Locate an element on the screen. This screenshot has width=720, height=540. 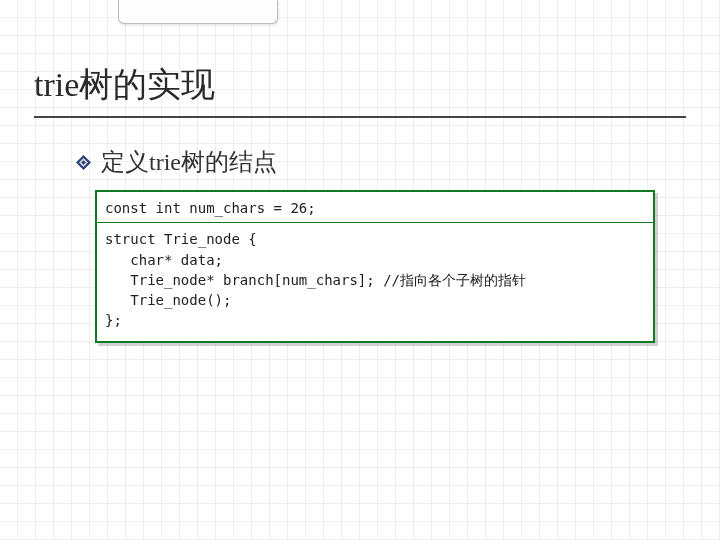
code-block-2: struct Trie_node { char* data; Trie_node… is located at coordinates (375, 280).